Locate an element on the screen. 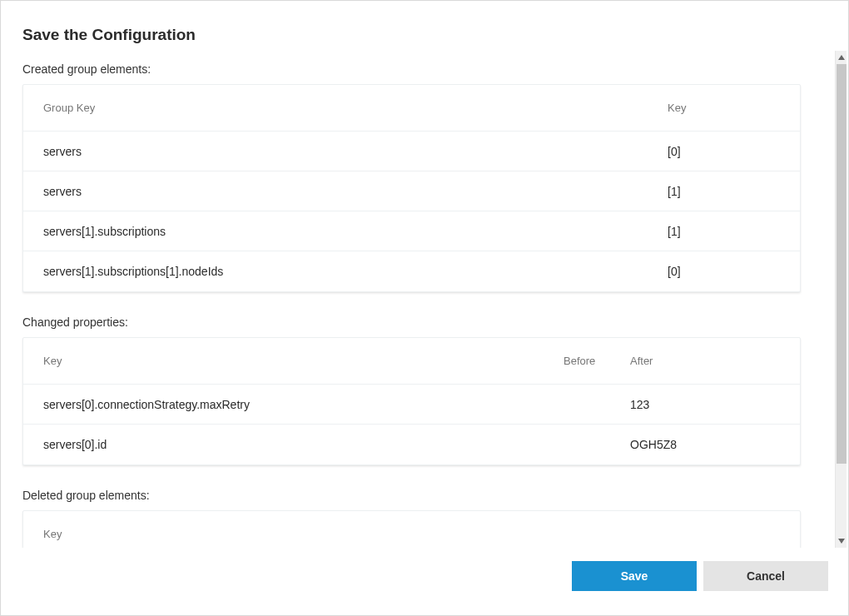  created-table-header: Group Key Key is located at coordinates (411, 108).